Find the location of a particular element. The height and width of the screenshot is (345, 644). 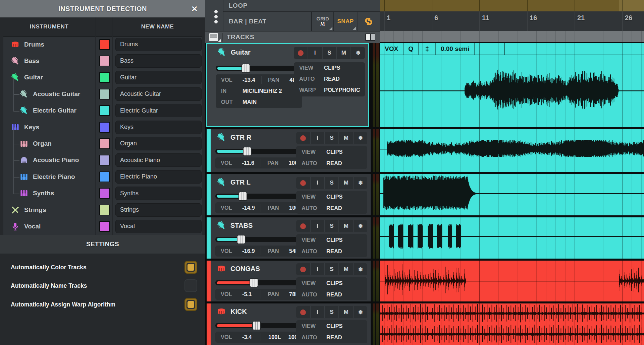

vol-value: -14.9 is located at coordinates (253, 208).